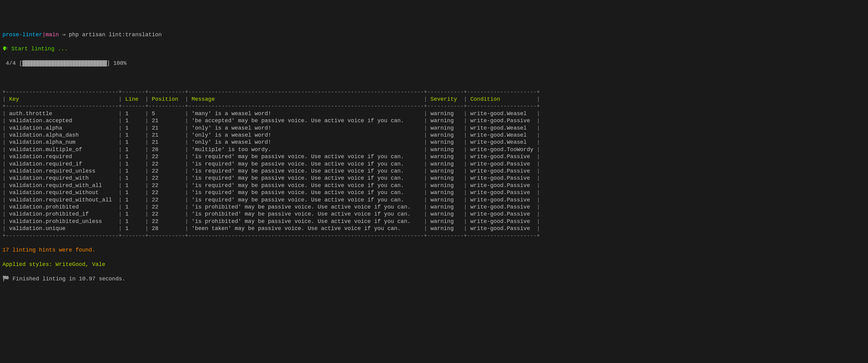 This screenshot has height=363, width=868. Describe the element at coordinates (12, 63) in the screenshot. I see `progress-count: 4/4 [` at that location.